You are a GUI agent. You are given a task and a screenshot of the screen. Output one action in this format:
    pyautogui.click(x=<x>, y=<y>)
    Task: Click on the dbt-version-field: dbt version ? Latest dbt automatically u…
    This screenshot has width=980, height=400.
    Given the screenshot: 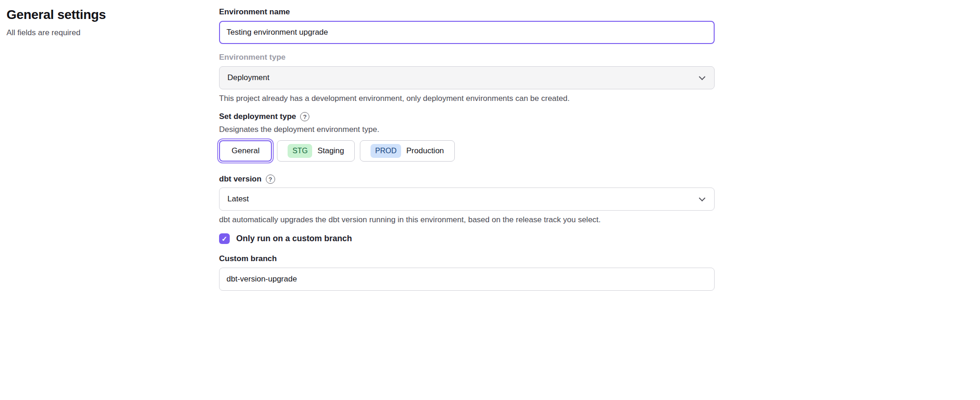 What is the action you would take?
    pyautogui.click(x=467, y=200)
    